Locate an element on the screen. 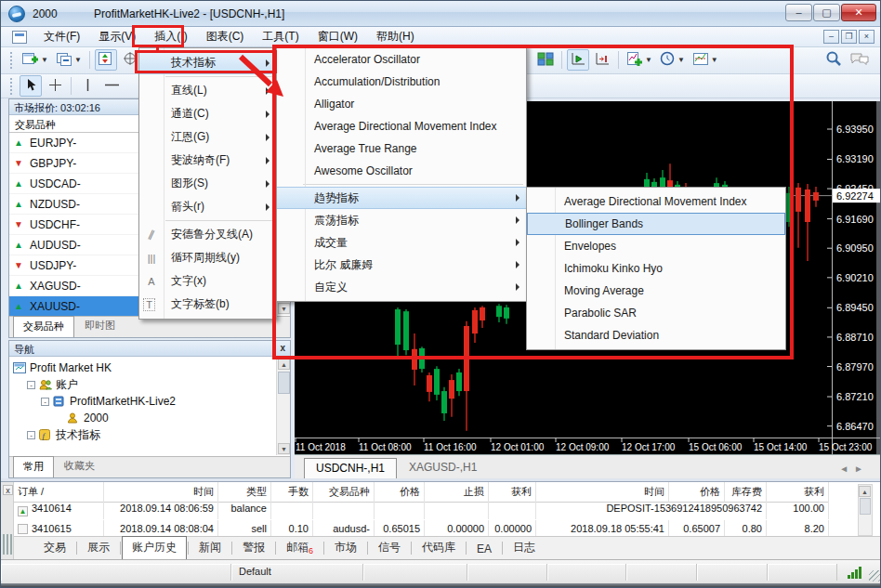  terminal-tab-日志: 日志 is located at coordinates (524, 548).